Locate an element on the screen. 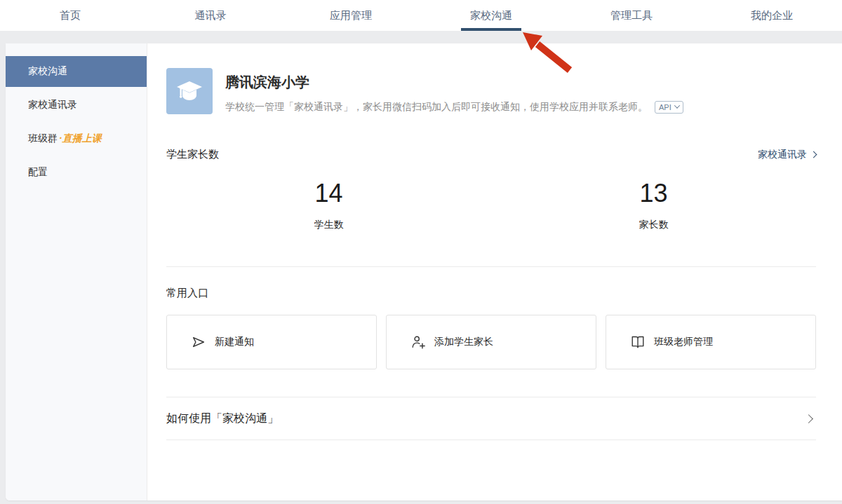  shortcut-label: 添加学生家长 is located at coordinates (464, 342).